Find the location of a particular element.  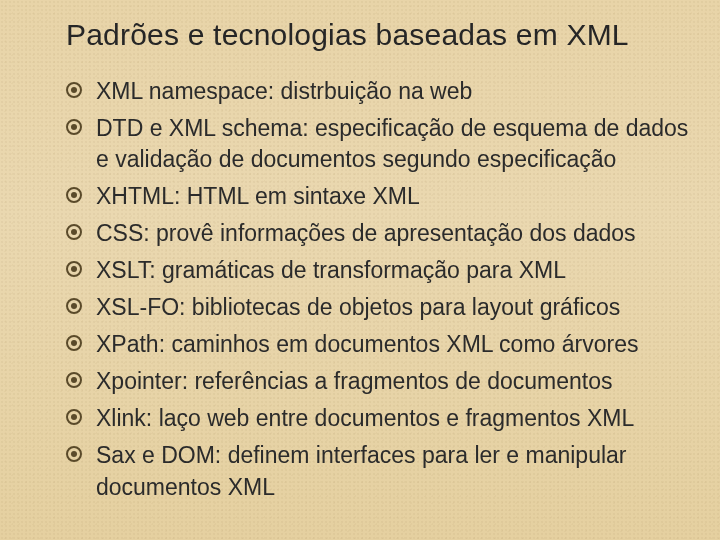

slide-title: Padrões e tecnologias baseadas em XML is located at coordinates (379, 35).